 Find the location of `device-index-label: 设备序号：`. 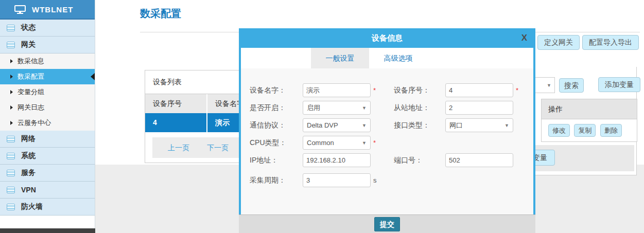

device-index-label: 设备序号： is located at coordinates (420, 91).